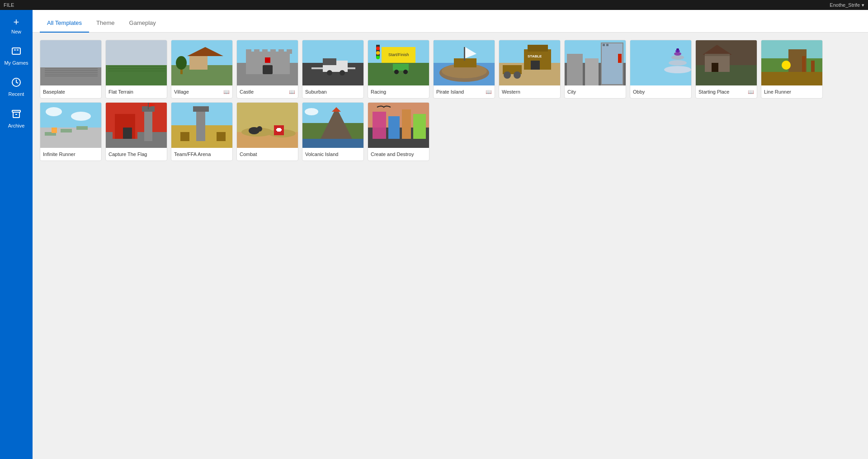 This screenshot has height=459, width=868. I want to click on template-card-baseplate: Baseplate, so click(71, 69).